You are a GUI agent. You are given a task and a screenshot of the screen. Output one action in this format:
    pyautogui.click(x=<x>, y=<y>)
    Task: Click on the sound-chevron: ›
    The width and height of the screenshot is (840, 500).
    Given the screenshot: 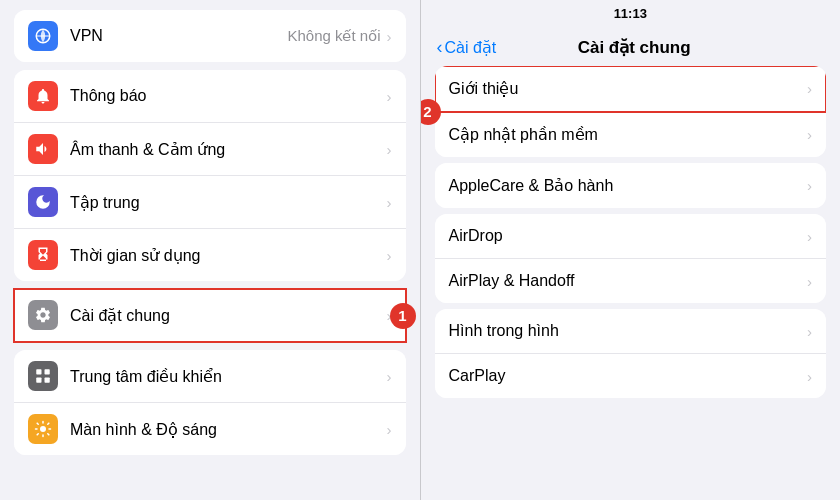 What is the action you would take?
    pyautogui.click(x=390, y=150)
    